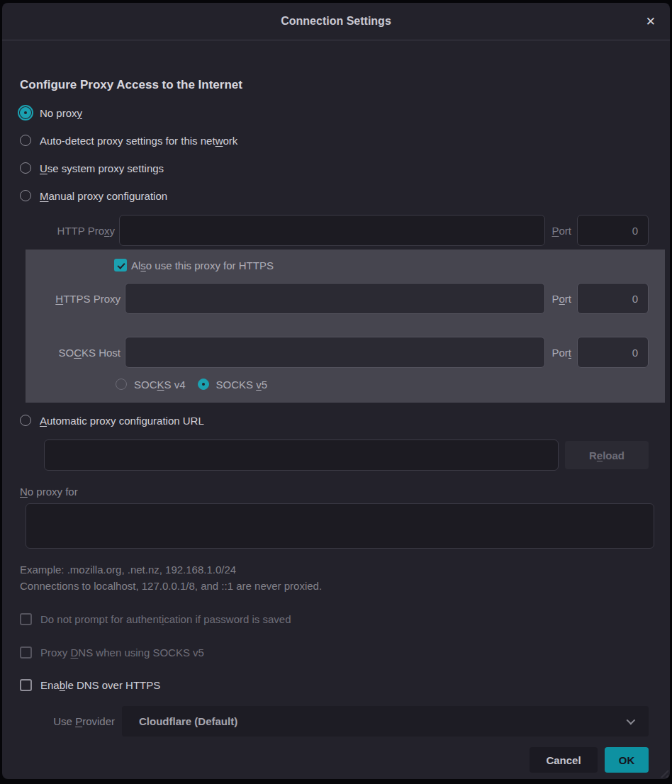  Describe the element at coordinates (26, 140) in the screenshot. I see `radio-auto-detect` at that location.